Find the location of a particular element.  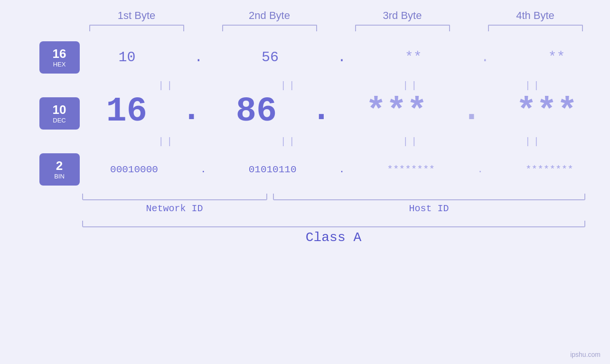

byte-1-label: 1st Byte is located at coordinates (137, 16).